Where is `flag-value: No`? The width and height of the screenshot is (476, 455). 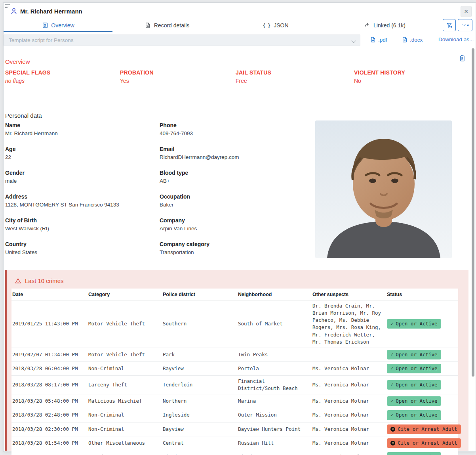 flag-value: No is located at coordinates (379, 81).